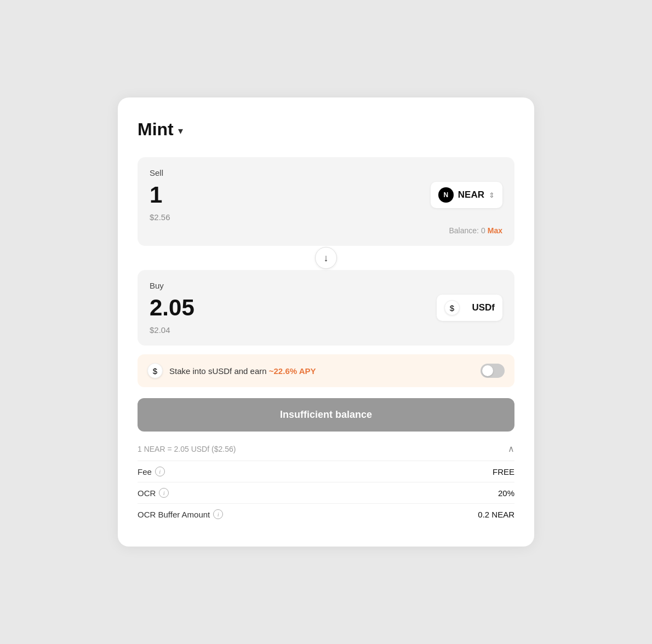 The image size is (652, 644). What do you see at coordinates (155, 371) in the screenshot?
I see `susdf-token-icon: $` at bounding box center [155, 371].